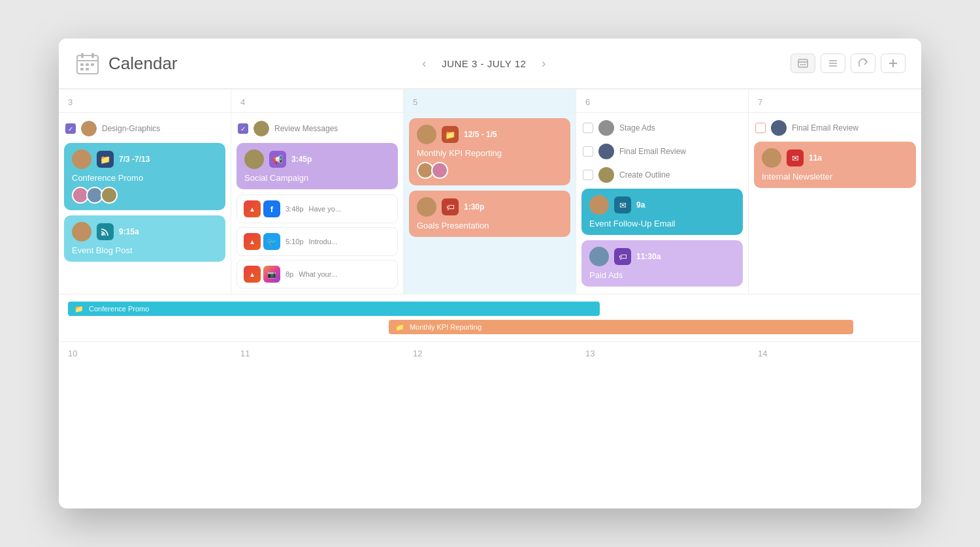  What do you see at coordinates (145, 192) in the screenshot?
I see `day-column-3: 3 Design-Graphics 📁` at bounding box center [145, 192].